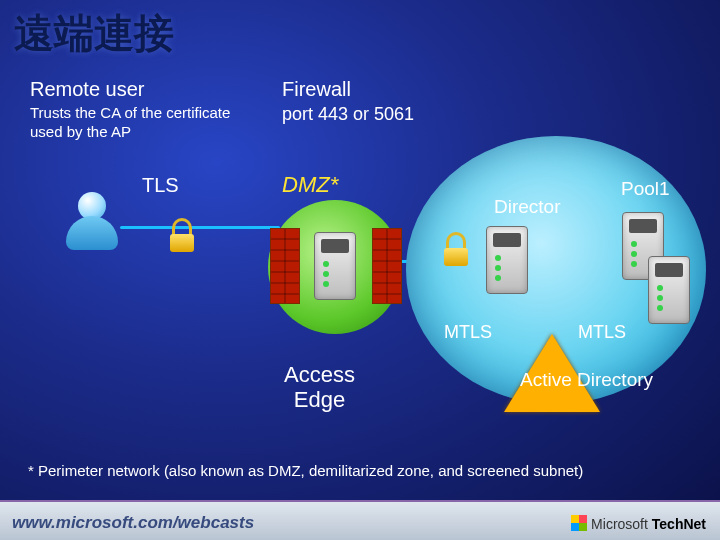 The height and width of the screenshot is (540, 720). I want to click on lock-icon-mtls1, so click(456, 251).